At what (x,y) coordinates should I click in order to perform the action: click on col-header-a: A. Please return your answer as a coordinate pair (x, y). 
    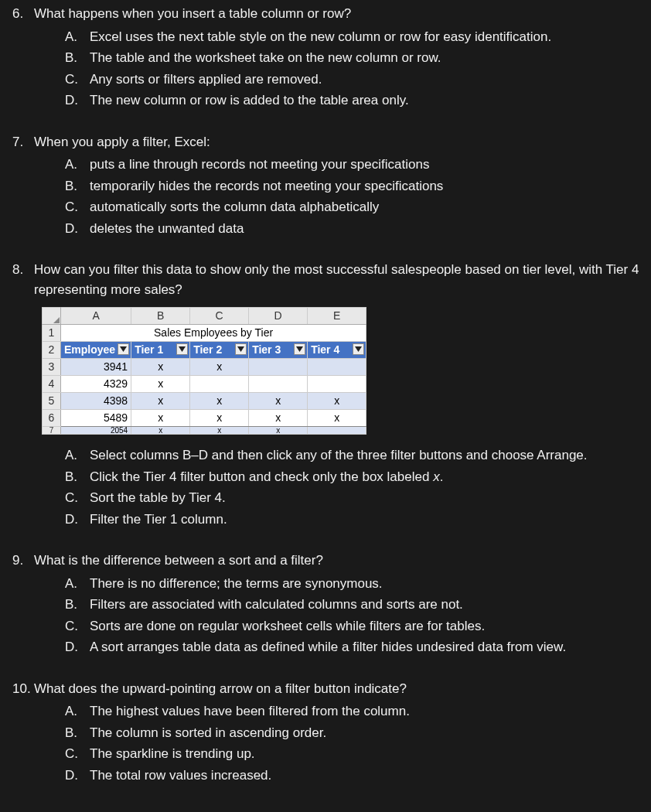
    Looking at the image, I should click on (96, 316).